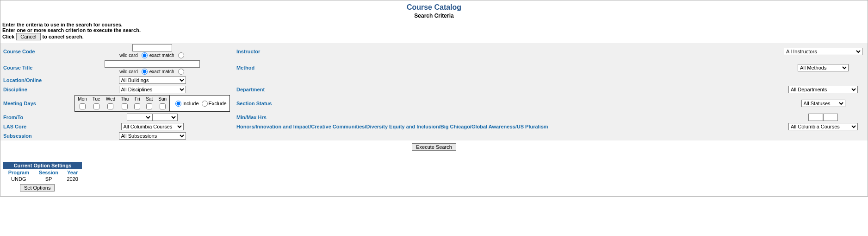 The height and width of the screenshot is (236, 868). I want to click on label-las-core: LAS Core, so click(36, 127).